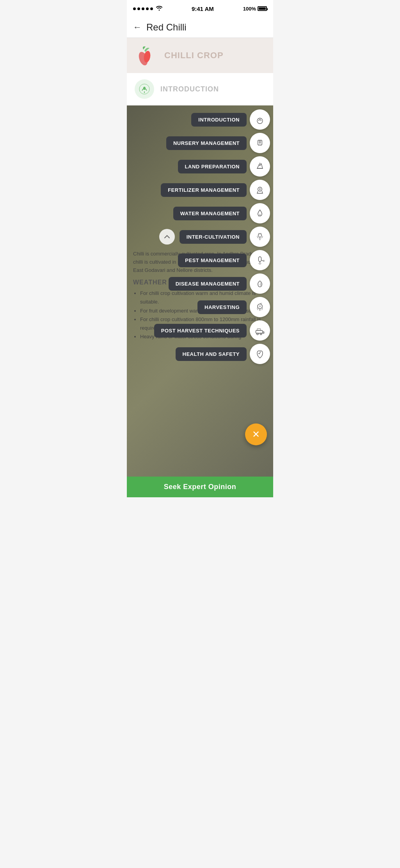 The height and width of the screenshot is (868, 400). Describe the element at coordinates (200, 166) in the screenshot. I see `menu-row-land: LAND PREPARATION` at that location.